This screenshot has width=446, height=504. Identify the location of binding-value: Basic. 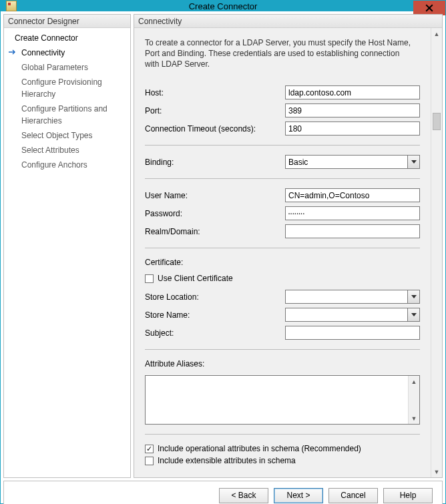
(298, 162).